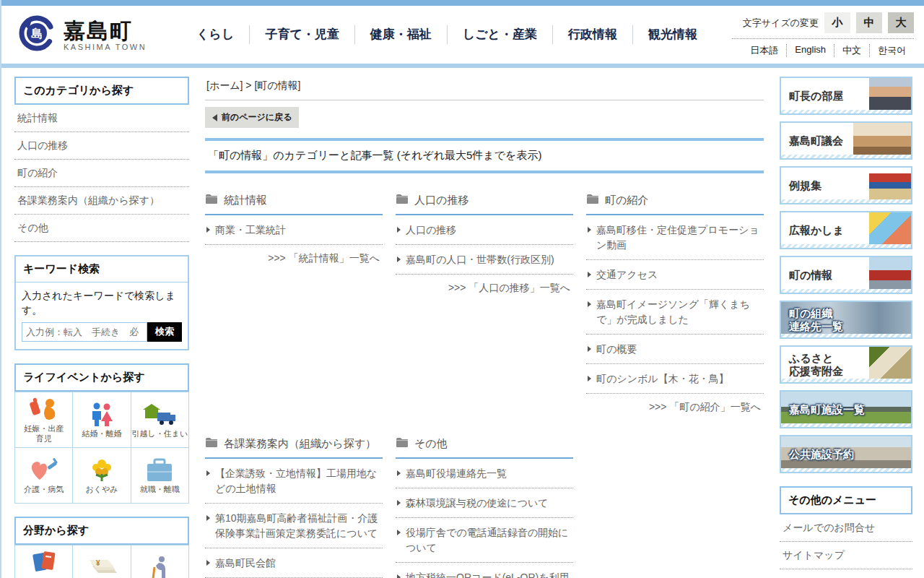  I want to click on tile-marriage: 結婚・離婚, so click(102, 420).